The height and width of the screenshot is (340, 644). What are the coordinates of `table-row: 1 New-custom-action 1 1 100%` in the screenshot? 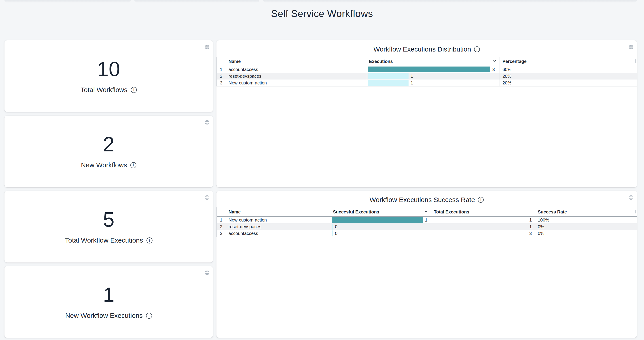 It's located at (427, 220).